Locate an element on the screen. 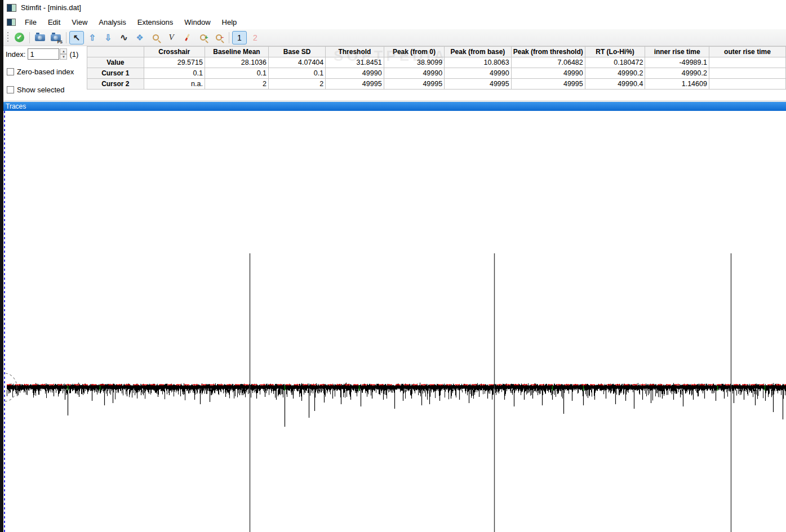  up-arrow-icon: ⇧ is located at coordinates (92, 37).